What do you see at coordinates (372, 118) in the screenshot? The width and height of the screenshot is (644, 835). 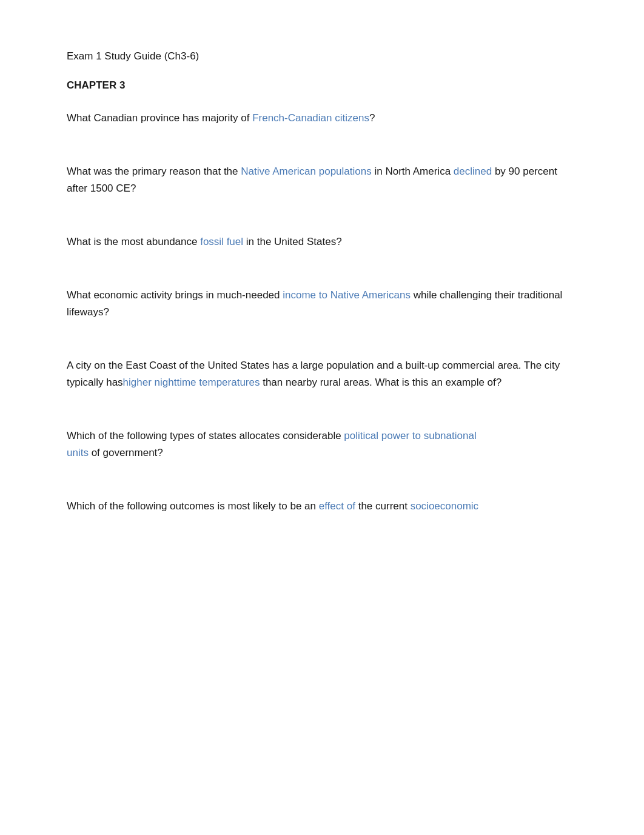 I see `q1-part2: ?` at bounding box center [372, 118].